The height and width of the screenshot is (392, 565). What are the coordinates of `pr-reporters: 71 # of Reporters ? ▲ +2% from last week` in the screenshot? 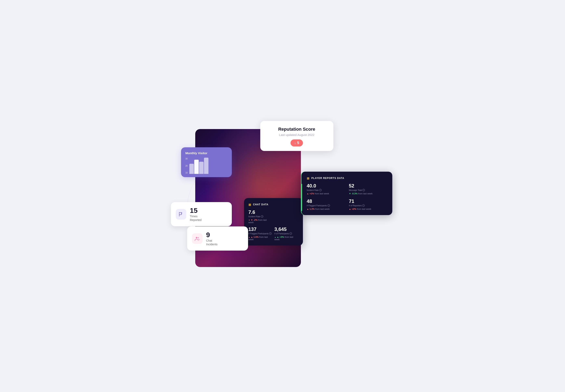 It's located at (368, 205).